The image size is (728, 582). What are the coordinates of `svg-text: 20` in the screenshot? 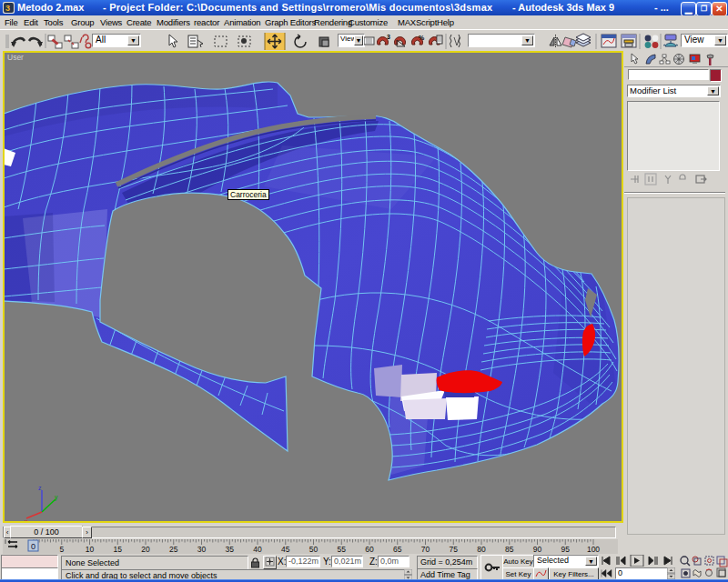 It's located at (146, 549).